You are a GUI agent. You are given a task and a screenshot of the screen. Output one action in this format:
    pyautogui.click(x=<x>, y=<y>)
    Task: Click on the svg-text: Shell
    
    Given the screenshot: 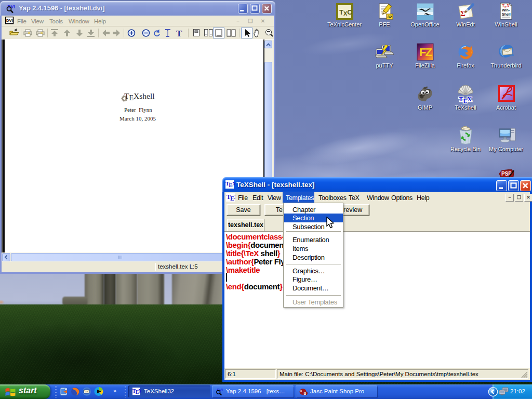 What is the action you would take?
    pyautogui.click(x=506, y=15)
    